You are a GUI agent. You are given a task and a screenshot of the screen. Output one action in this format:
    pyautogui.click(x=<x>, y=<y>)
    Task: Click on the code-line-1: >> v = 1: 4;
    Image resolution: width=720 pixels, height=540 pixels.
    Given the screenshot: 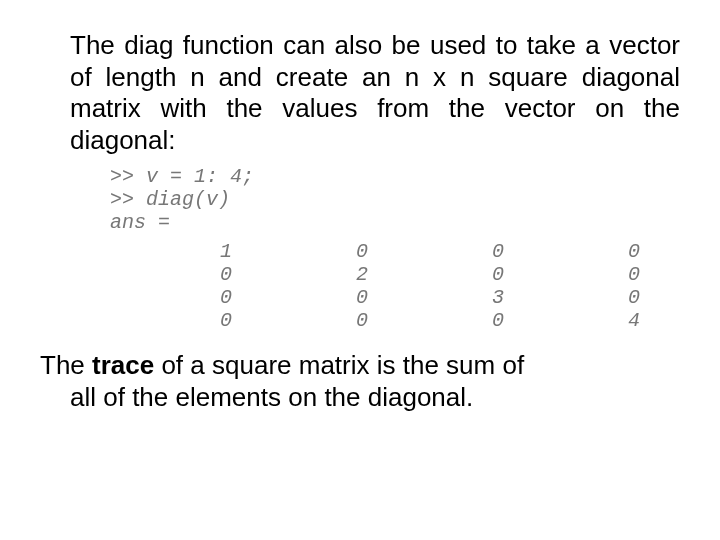 What is the action you would take?
    pyautogui.click(x=182, y=176)
    